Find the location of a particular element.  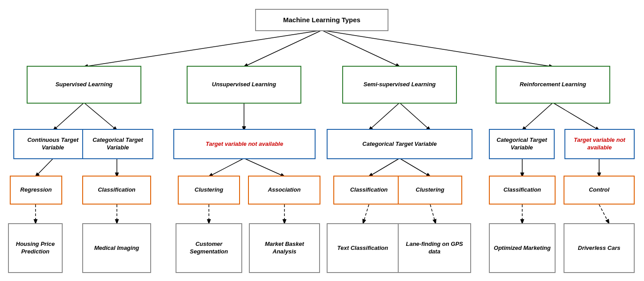

node-reinforcement: Reinforcement Learning is located at coordinates (553, 84).